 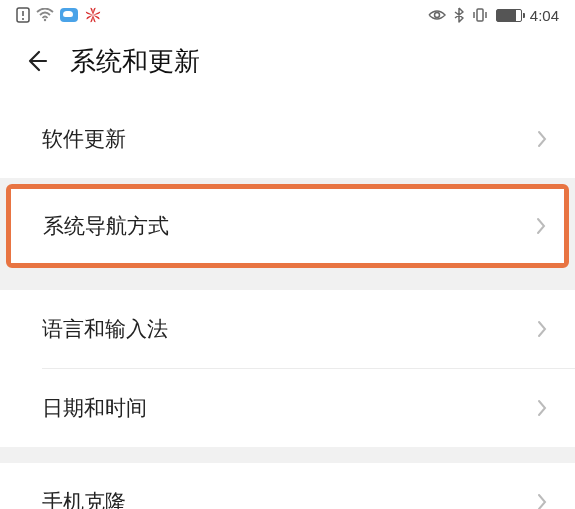 What do you see at coordinates (288, 486) in the screenshot?
I see `item-phone-clone: 手机克隆` at bounding box center [288, 486].